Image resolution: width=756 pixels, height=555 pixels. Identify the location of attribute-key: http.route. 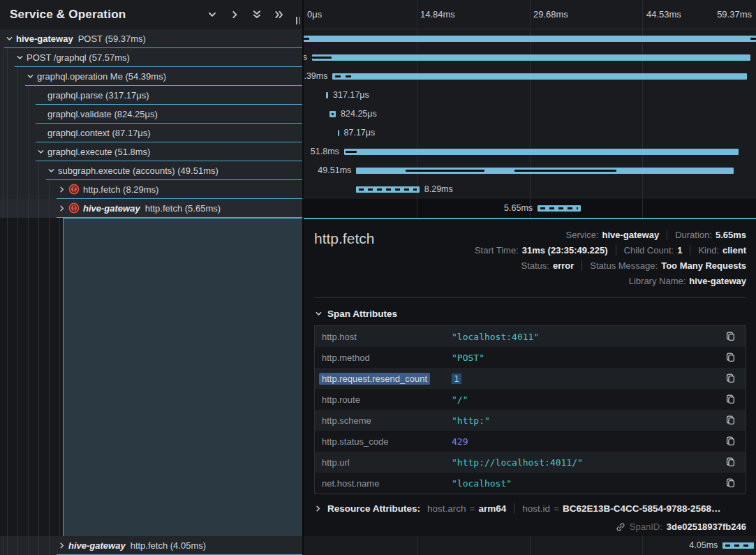
(387, 399).